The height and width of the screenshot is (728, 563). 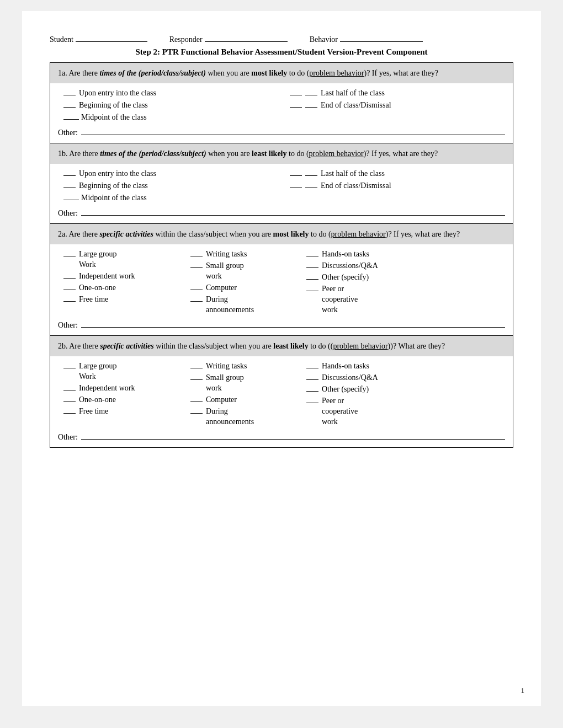 What do you see at coordinates (406, 400) in the screenshot?
I see `cb-peer-2b: Peer or` at bounding box center [406, 400].